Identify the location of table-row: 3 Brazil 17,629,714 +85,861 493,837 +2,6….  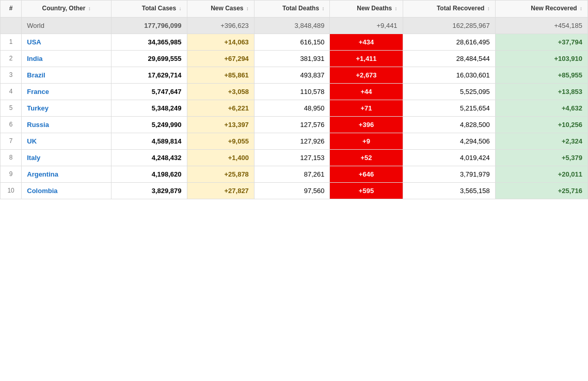
(294, 75).